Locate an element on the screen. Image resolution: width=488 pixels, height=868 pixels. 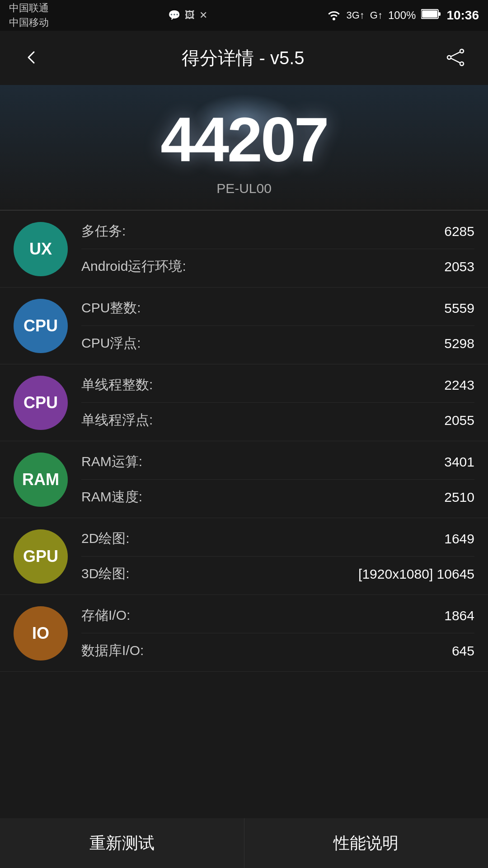
bench-value-2-0: 2243 is located at coordinates (459, 385).